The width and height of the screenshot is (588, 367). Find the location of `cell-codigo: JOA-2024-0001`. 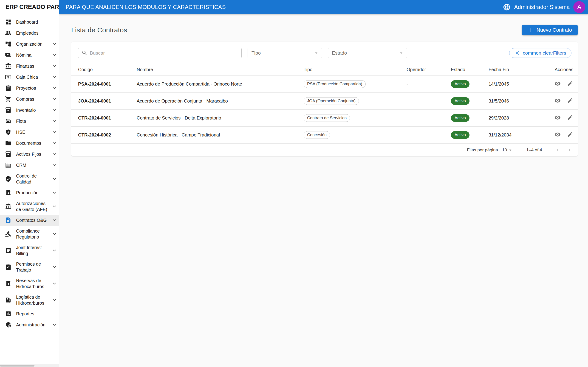

cell-codigo: JOA-2024-0001 is located at coordinates (101, 101).